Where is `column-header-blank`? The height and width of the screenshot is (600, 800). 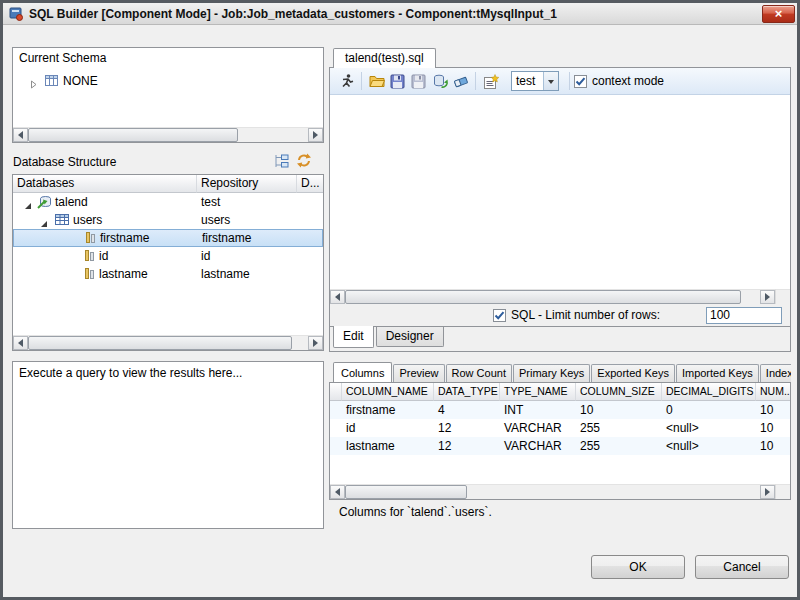
column-header-blank is located at coordinates (336, 392).